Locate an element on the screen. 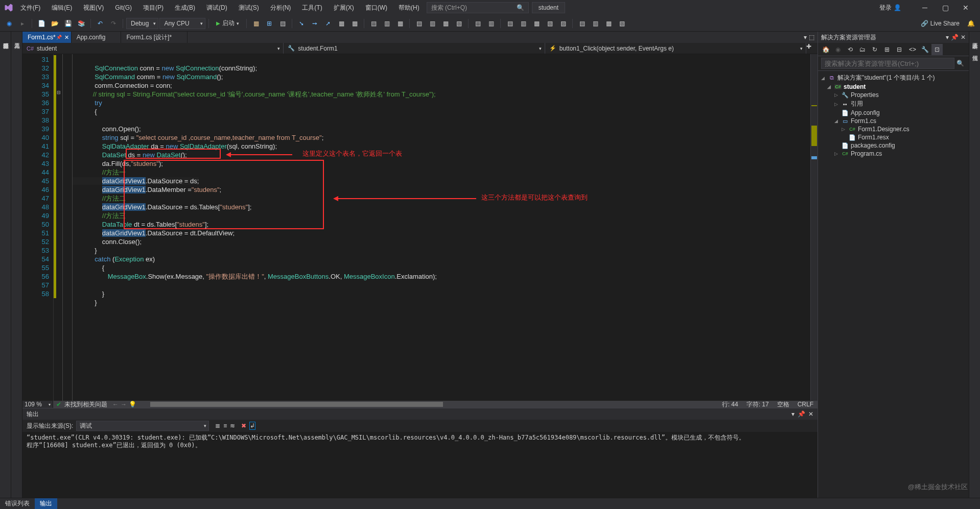  rp-tb-10: ⊡ is located at coordinates (937, 50).